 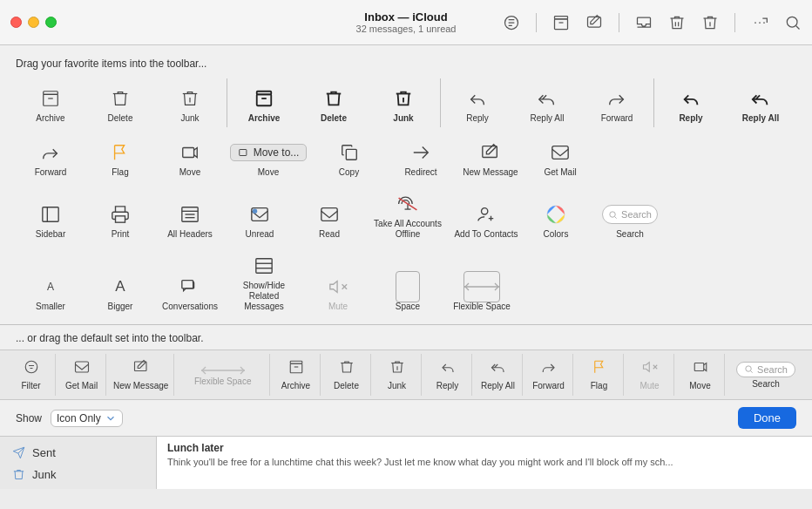 What do you see at coordinates (268, 173) in the screenshot?
I see `move-to-label: Move` at bounding box center [268, 173].